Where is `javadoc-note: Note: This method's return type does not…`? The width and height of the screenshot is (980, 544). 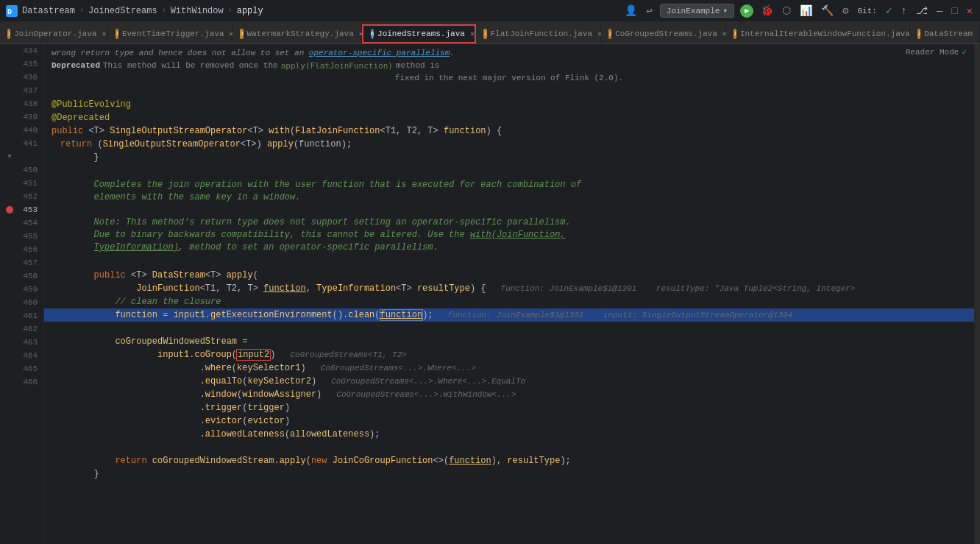 javadoc-note: Note: This method's return type does not… is located at coordinates (509, 222).